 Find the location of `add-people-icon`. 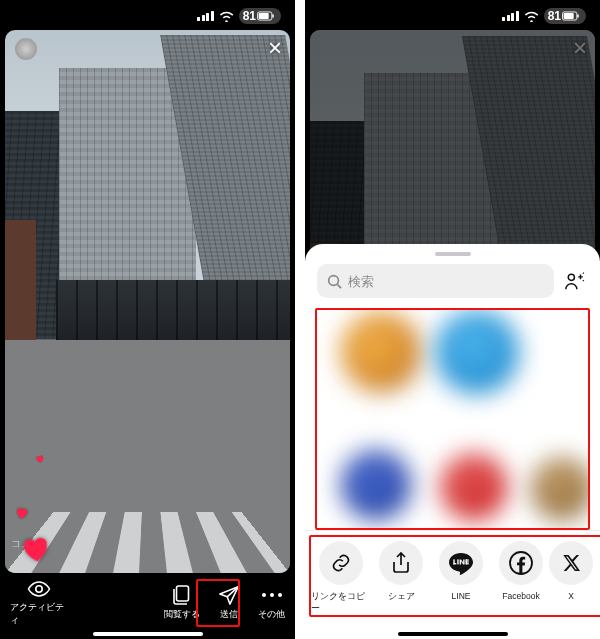

add-people-icon is located at coordinates (575, 281).